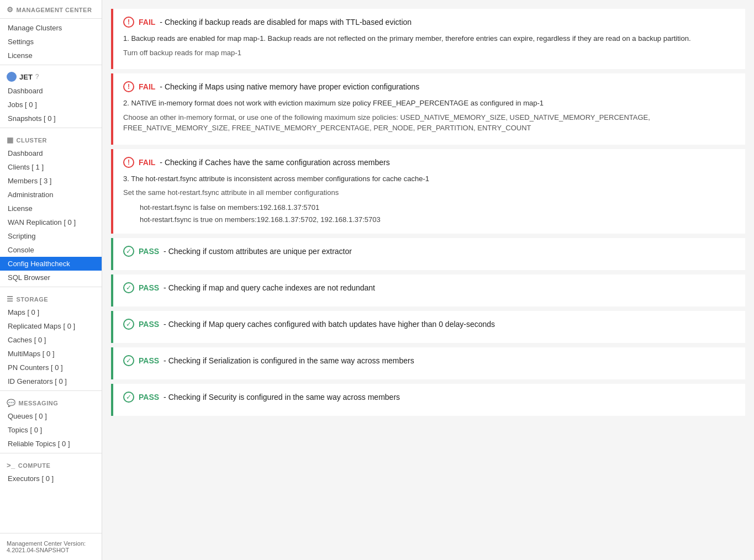  What do you see at coordinates (51, 313) in the screenshot?
I see `sidebar-item-maps: Maps [ 0 ]` at bounding box center [51, 313].